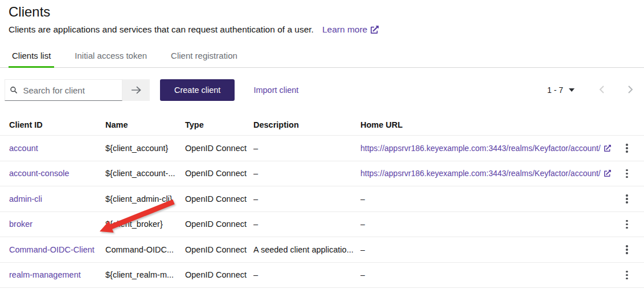 This screenshot has width=644, height=293. I want to click on page-range-label: 1 - 7, so click(555, 90).